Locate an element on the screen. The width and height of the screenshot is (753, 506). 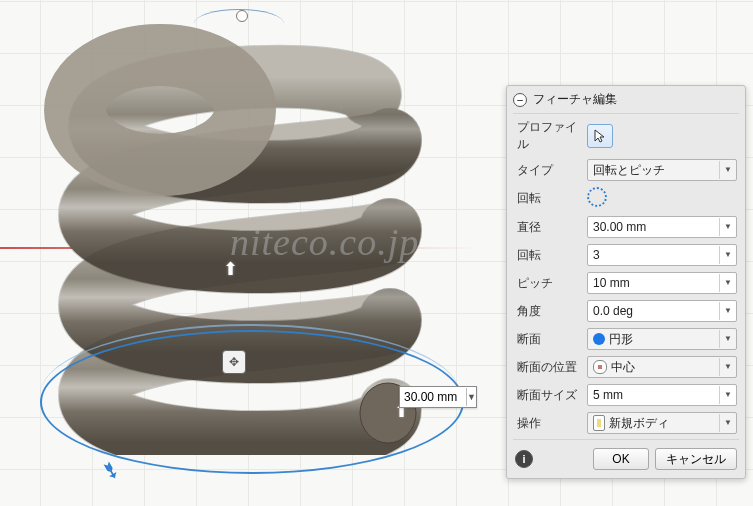
section-label: 断面 is located at coordinates (549, 340).